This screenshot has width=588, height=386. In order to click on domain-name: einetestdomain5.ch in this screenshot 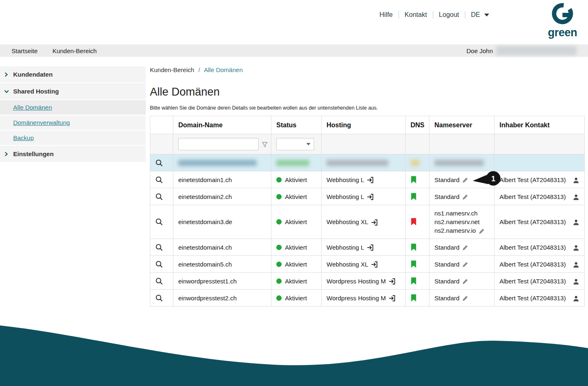, I will do `click(205, 264)`.